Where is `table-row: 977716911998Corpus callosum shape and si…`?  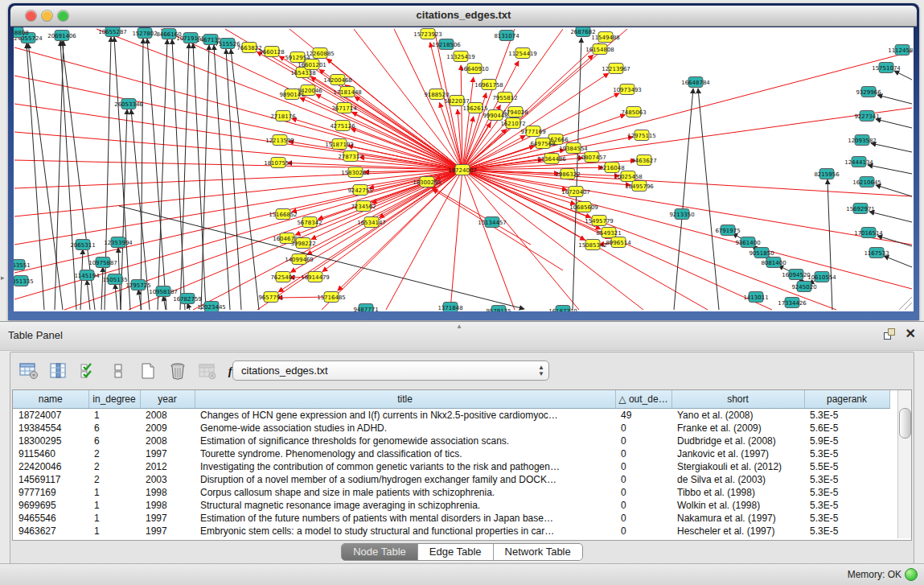 table-row: 977716911998Corpus callosum shape and si… is located at coordinates (451, 492).